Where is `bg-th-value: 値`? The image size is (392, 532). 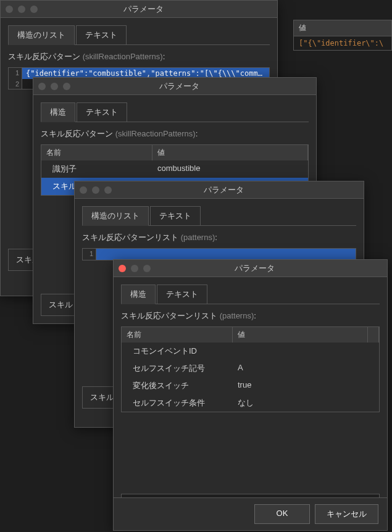
bg-th-value: 値 is located at coordinates (343, 28).